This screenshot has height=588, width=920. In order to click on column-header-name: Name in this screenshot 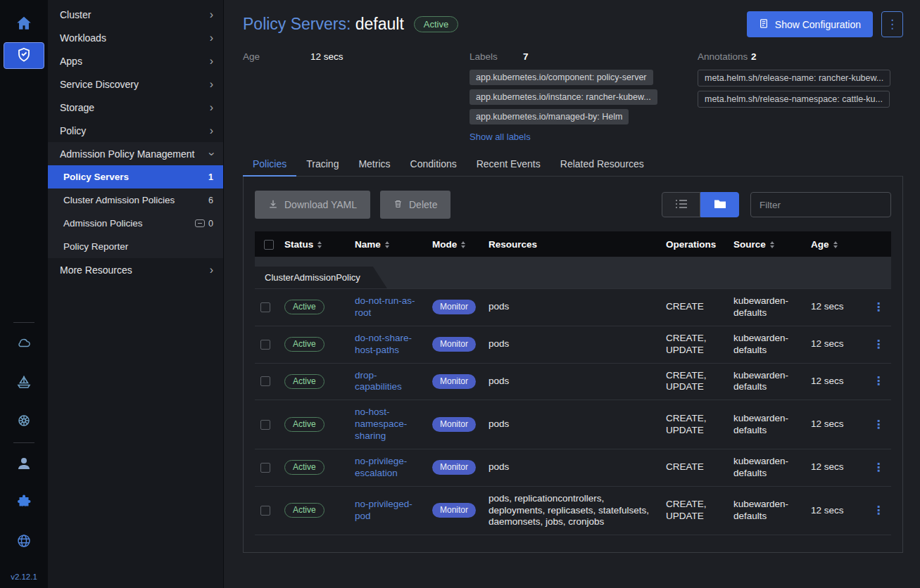, I will do `click(388, 244)`.